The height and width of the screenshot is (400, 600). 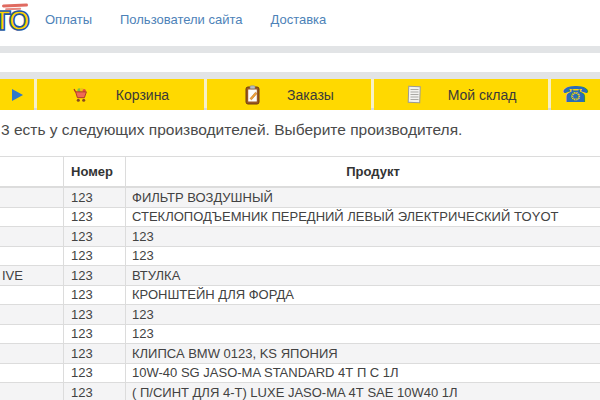 What do you see at coordinates (362, 374) in the screenshot?
I see `cell-product: 10W-40 SG JASO-MA STANDARD 4Т П С 1Л` at bounding box center [362, 374].